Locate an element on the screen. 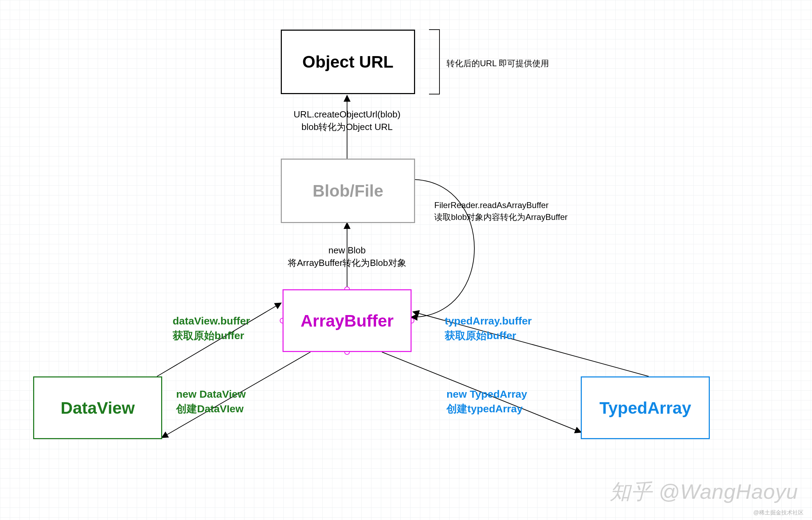  node-object-url: Object URL is located at coordinates (348, 62).